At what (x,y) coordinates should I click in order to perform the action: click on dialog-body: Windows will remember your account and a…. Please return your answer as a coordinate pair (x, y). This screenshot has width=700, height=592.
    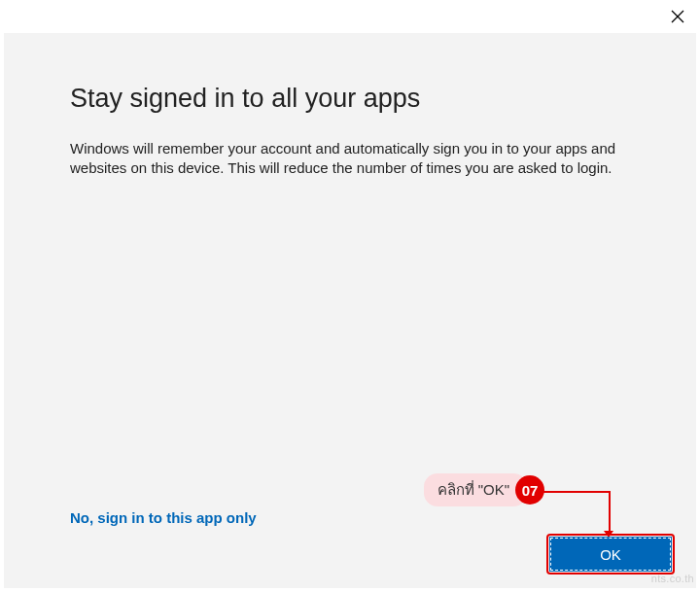
    Looking at the image, I should click on (352, 159).